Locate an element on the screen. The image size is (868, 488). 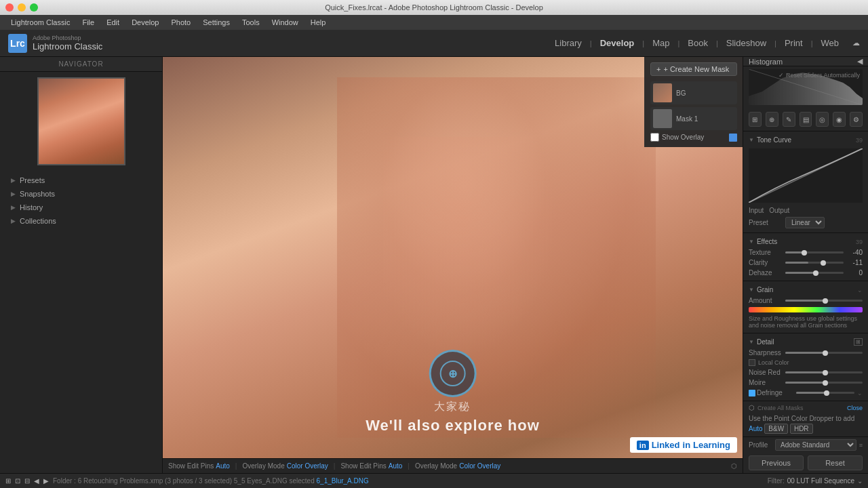
show-overlay-toggle: Show Overlay is located at coordinates (694, 137).